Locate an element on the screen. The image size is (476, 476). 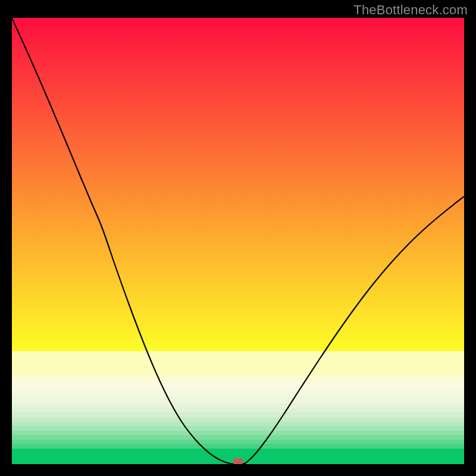
watermark-text: TheBottleneck.com is located at coordinates (411, 10).